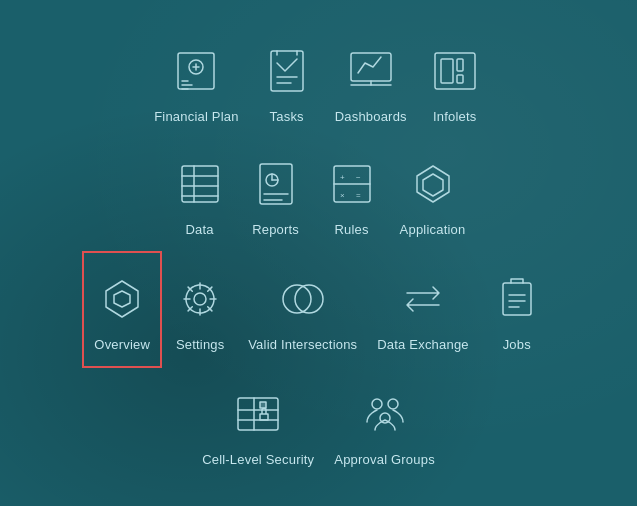 Image resolution: width=637 pixels, height=506 pixels. Describe the element at coordinates (302, 344) in the screenshot. I see `tile-label-valid-intersections: Valid Intersections` at that location.